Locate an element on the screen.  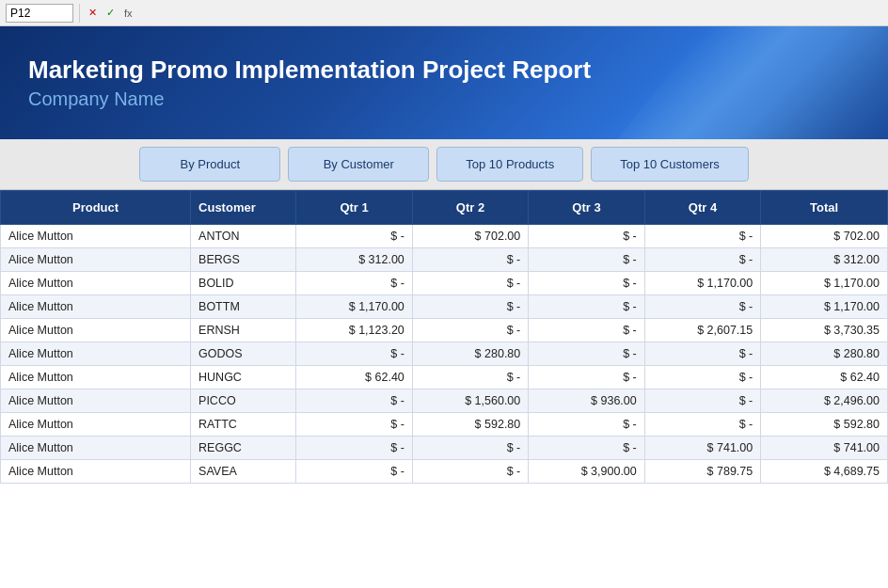
banner-title: Marketing Promo Implementation Project R… is located at coordinates (444, 70).